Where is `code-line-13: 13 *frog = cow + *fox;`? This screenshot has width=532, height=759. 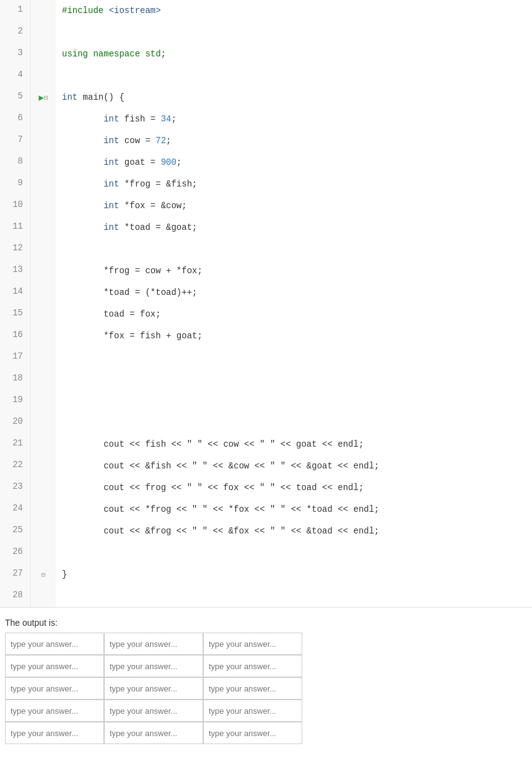 code-line-13: 13 *frog = cow + *fox; is located at coordinates (266, 271).